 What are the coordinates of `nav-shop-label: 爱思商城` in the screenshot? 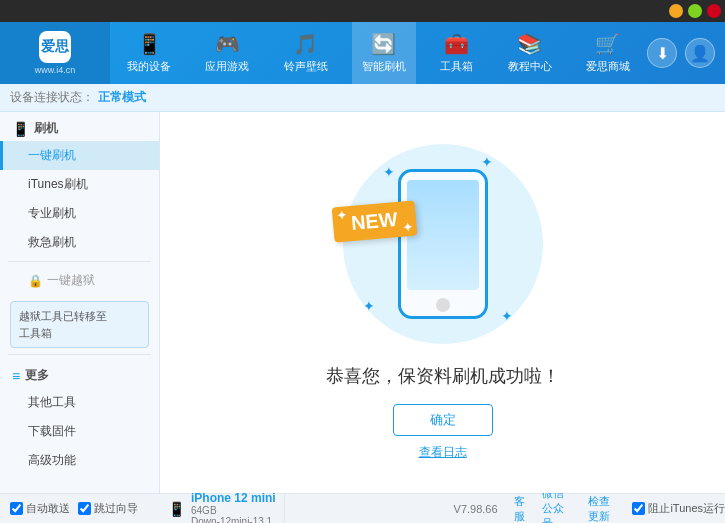 It's located at (608, 66).